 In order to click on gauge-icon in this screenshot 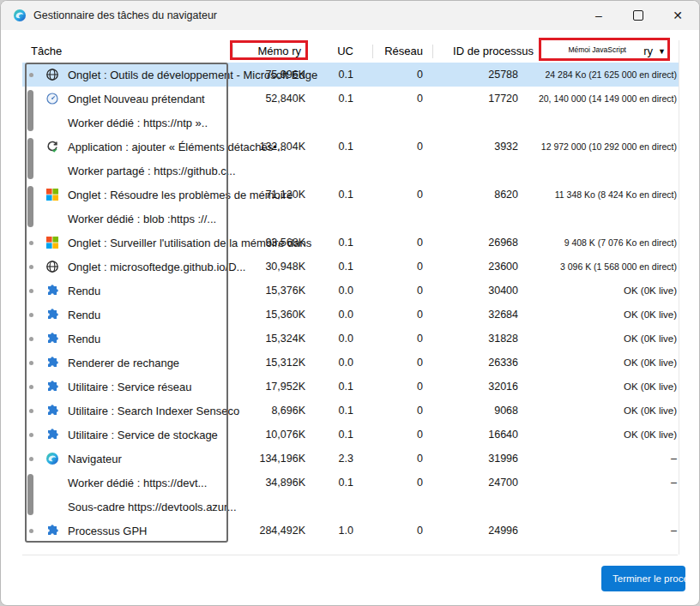, I will do `click(52, 99)`.